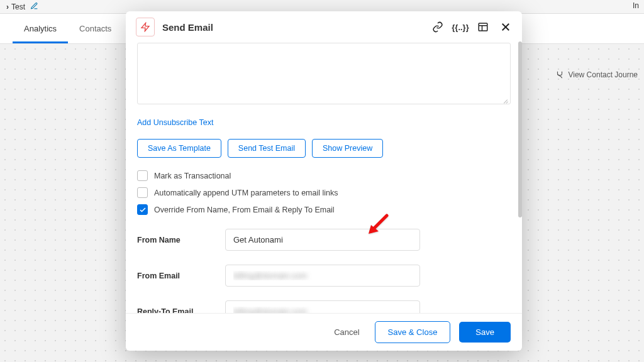  What do you see at coordinates (483, 27) in the screenshot?
I see `template-icon` at bounding box center [483, 27].